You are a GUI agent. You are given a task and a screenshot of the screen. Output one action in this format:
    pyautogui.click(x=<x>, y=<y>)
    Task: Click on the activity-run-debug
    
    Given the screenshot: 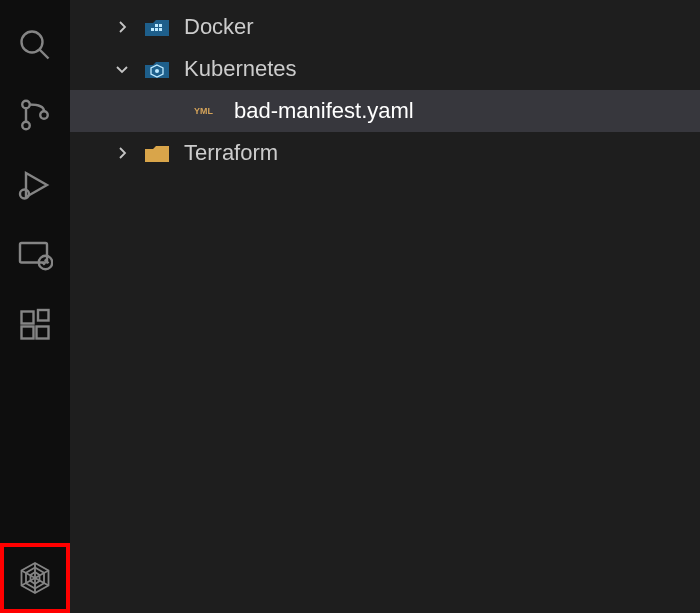 What is the action you would take?
    pyautogui.click(x=35, y=185)
    